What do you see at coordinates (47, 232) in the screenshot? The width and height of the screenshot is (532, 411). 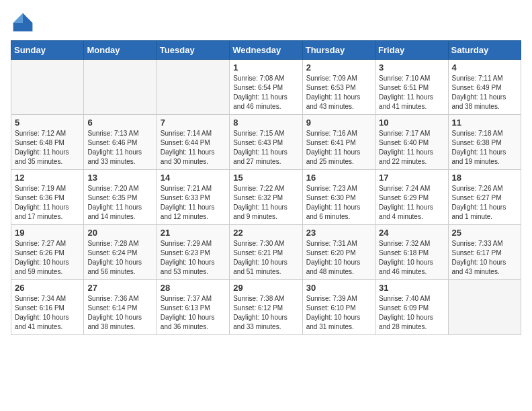 I see `day-number: 19` at bounding box center [47, 232].